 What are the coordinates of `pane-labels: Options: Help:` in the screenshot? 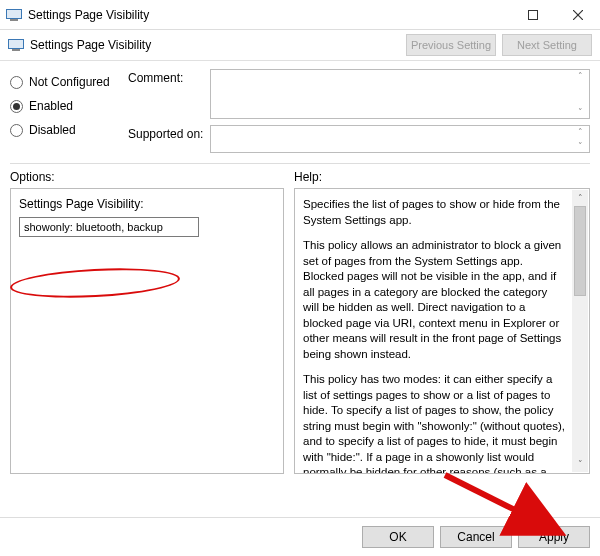 It's located at (300, 177).